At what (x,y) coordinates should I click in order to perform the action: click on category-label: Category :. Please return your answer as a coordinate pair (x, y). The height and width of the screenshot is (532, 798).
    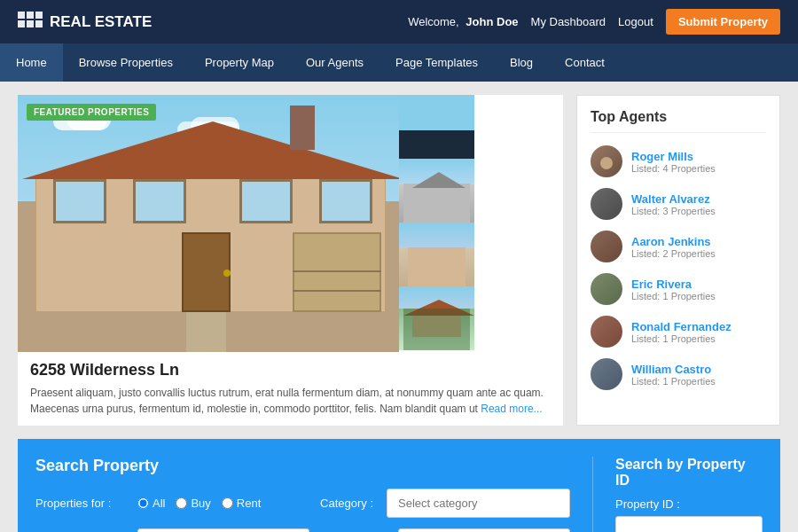
    Looking at the image, I should click on (342, 504).